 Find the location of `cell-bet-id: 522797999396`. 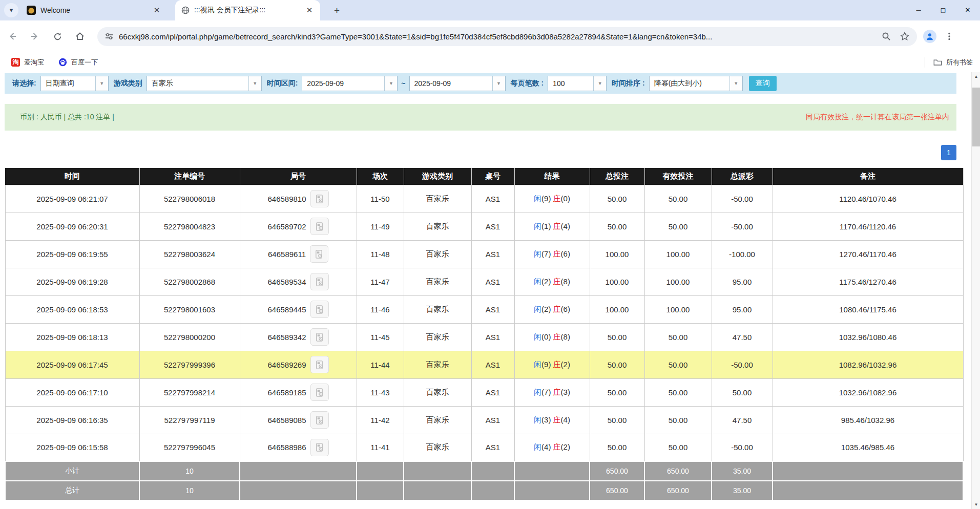

cell-bet-id: 522797999396 is located at coordinates (190, 365).